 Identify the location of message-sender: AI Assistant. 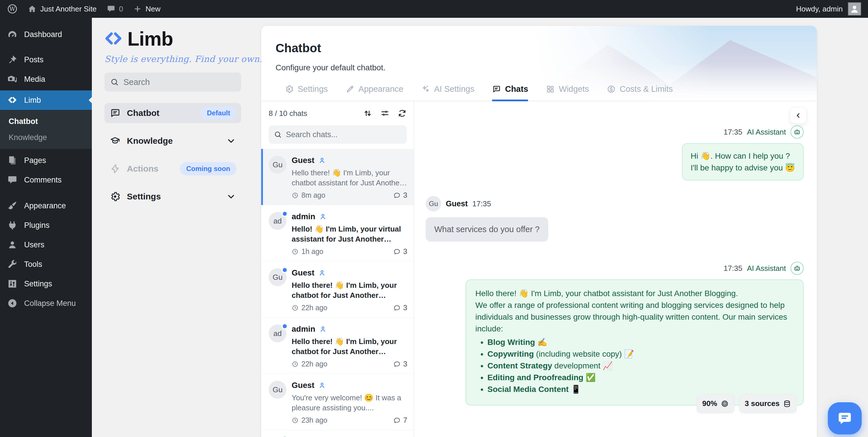
(766, 268).